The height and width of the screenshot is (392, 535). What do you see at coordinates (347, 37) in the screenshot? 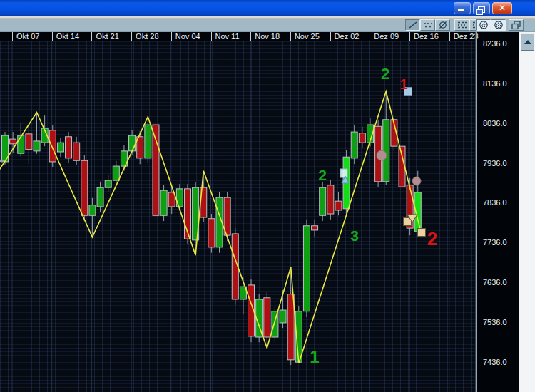
I see `date-label: Dez 02` at bounding box center [347, 37].